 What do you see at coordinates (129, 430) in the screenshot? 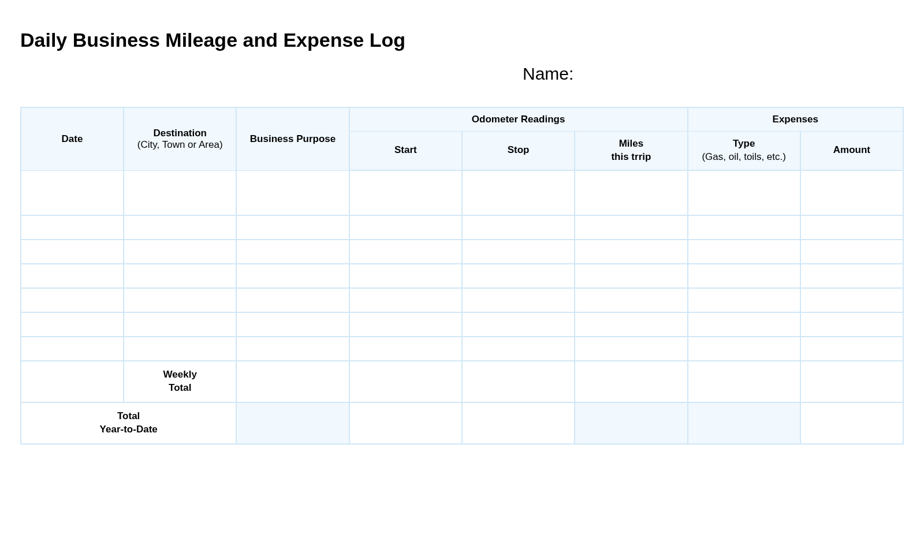
I see `ytd-total-line2: Year-to-Date` at bounding box center [129, 430].